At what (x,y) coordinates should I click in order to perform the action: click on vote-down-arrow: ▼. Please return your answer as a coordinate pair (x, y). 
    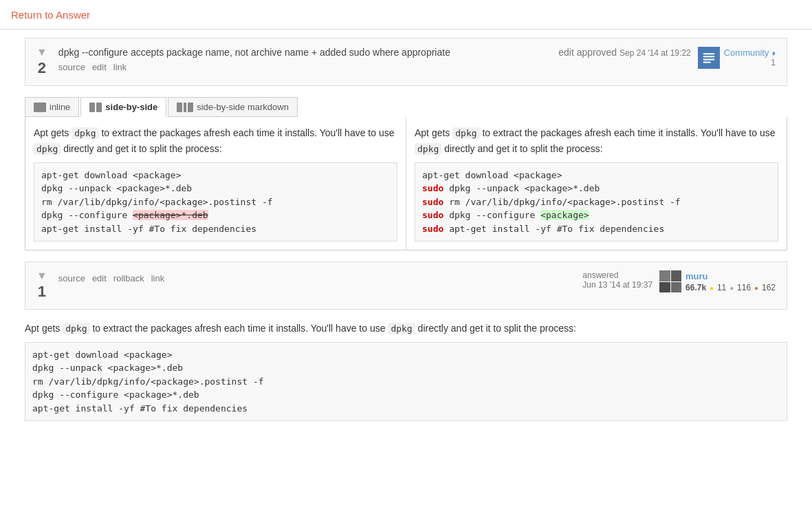
    Looking at the image, I should click on (42, 52).